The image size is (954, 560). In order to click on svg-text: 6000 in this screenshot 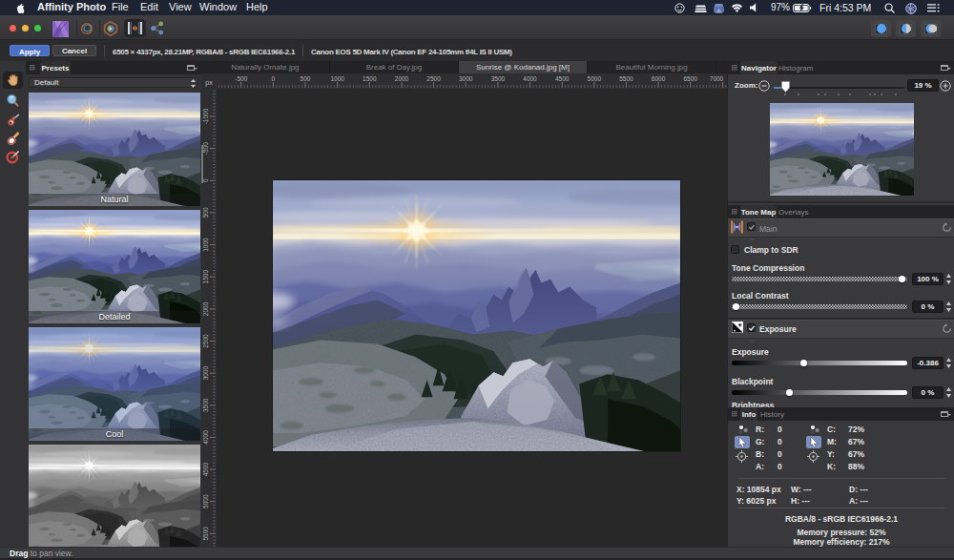, I will do `click(658, 78)`.